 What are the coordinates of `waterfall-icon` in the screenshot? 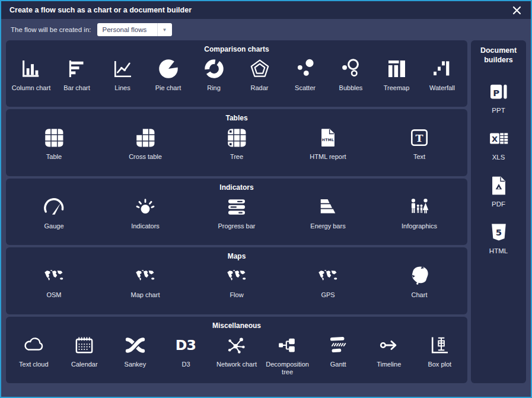 It's located at (442, 69).